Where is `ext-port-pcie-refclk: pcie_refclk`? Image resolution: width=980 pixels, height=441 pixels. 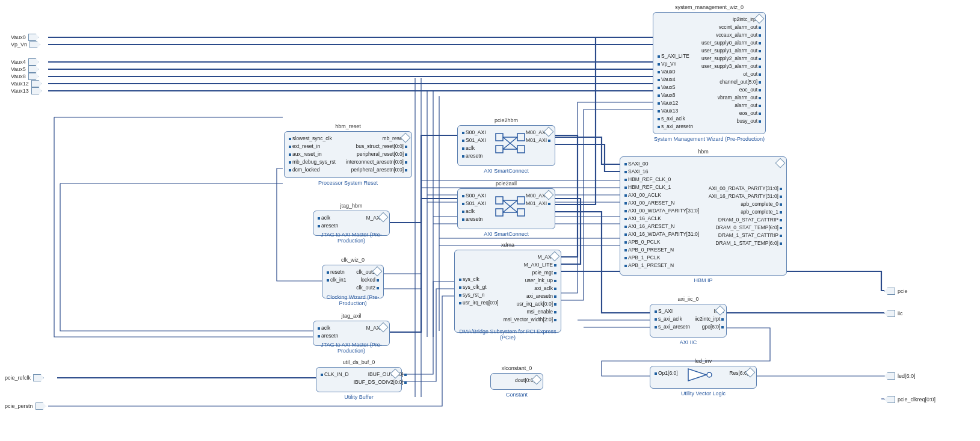
ext-port-pcie-refclk: pcie_refclk is located at coordinates (24, 378).